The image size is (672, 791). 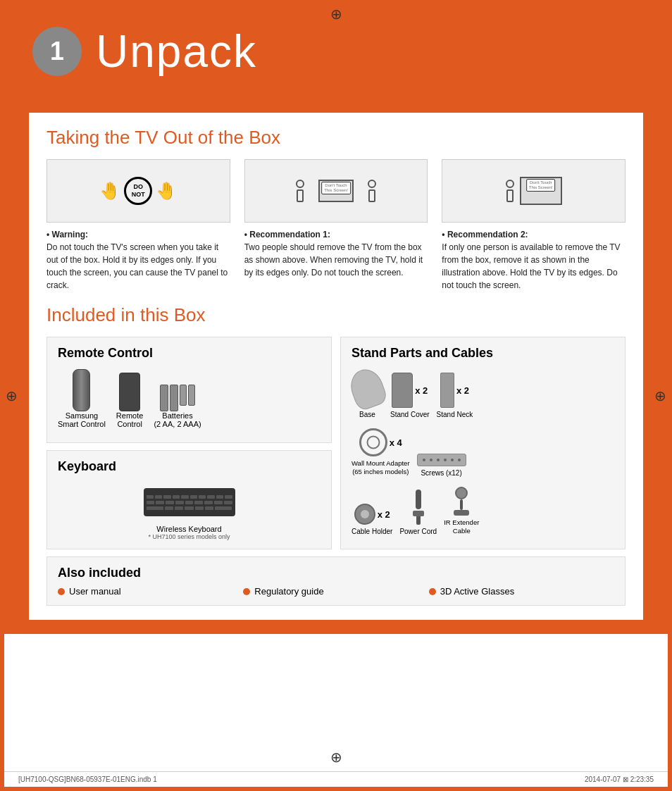 I want to click on rec2-illustration: Don't TouchThis Screen!, so click(x=534, y=191).